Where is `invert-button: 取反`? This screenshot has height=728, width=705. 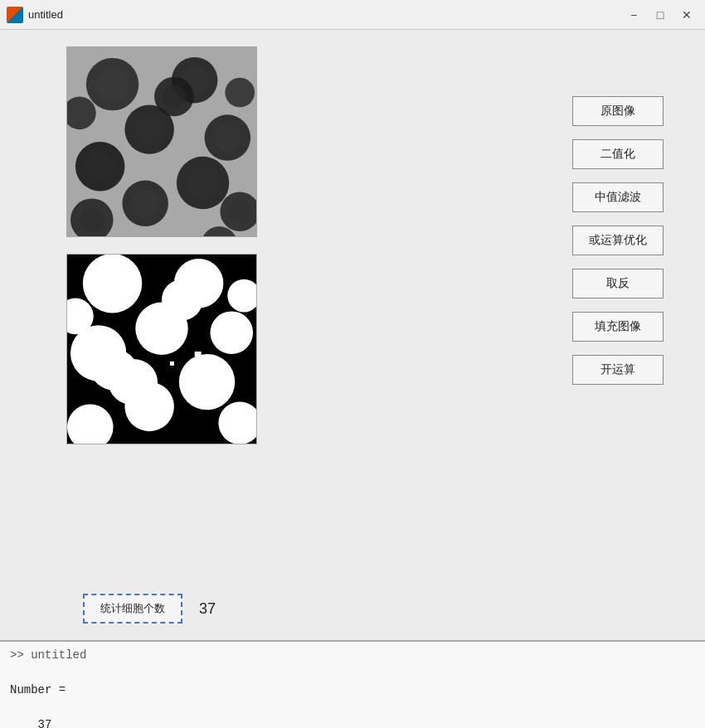 invert-button: 取反 is located at coordinates (618, 284).